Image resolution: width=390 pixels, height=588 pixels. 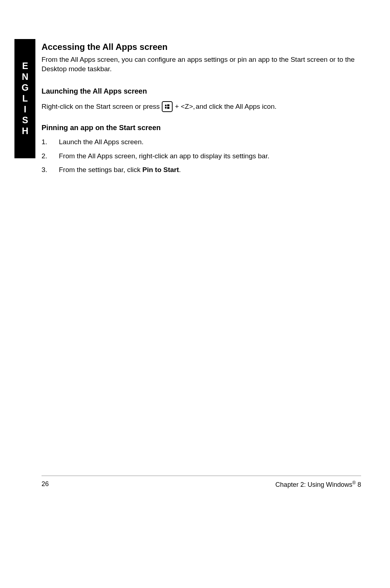 I want to click on step3-pre: From the settings bar, click, so click(x=100, y=170).